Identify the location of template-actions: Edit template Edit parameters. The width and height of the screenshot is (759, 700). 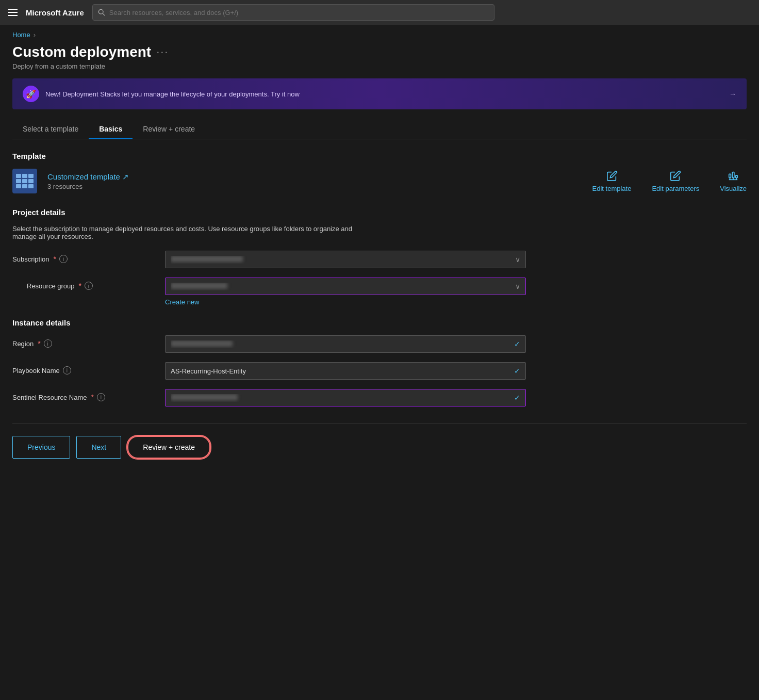
(669, 182).